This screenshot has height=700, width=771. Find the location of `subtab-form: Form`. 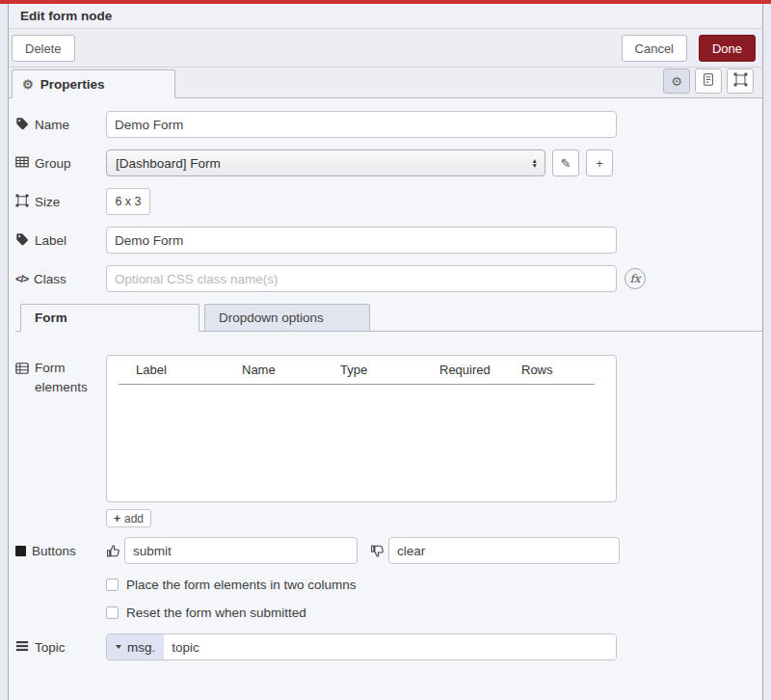

subtab-form: Form is located at coordinates (110, 318).